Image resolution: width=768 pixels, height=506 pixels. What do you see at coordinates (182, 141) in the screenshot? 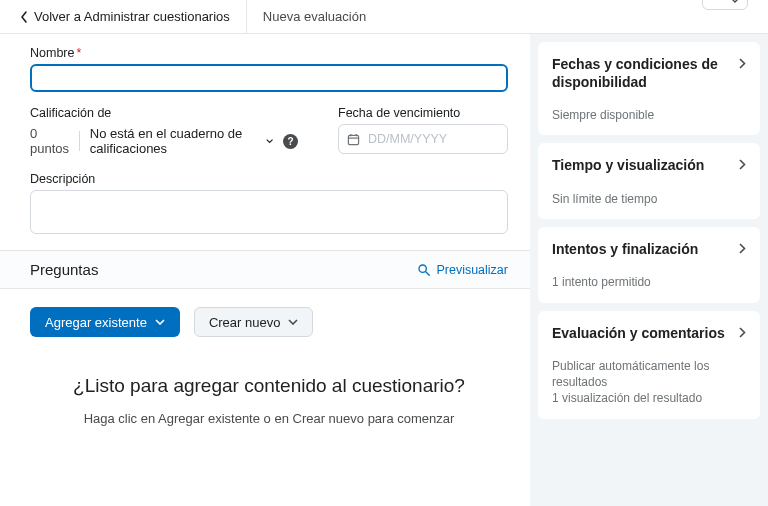
I see `gradebook-dropdown: No está en el cuaderno de calificaciones` at bounding box center [182, 141].